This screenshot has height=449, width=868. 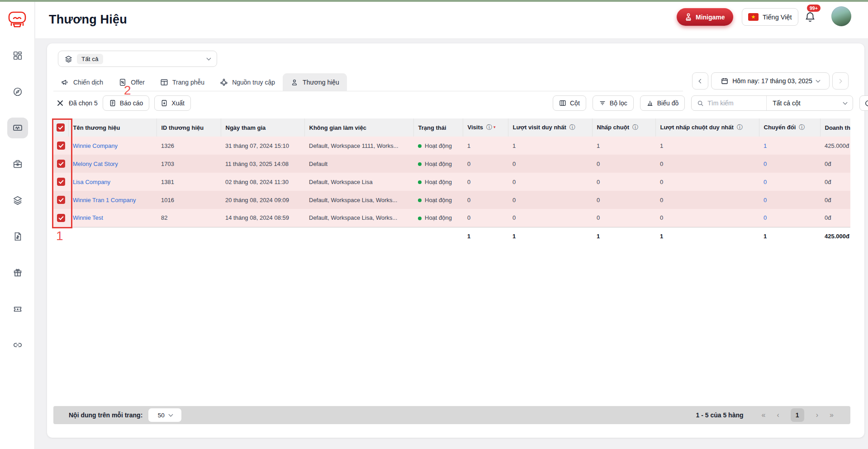 I want to click on next-page-button: ›, so click(x=817, y=415).